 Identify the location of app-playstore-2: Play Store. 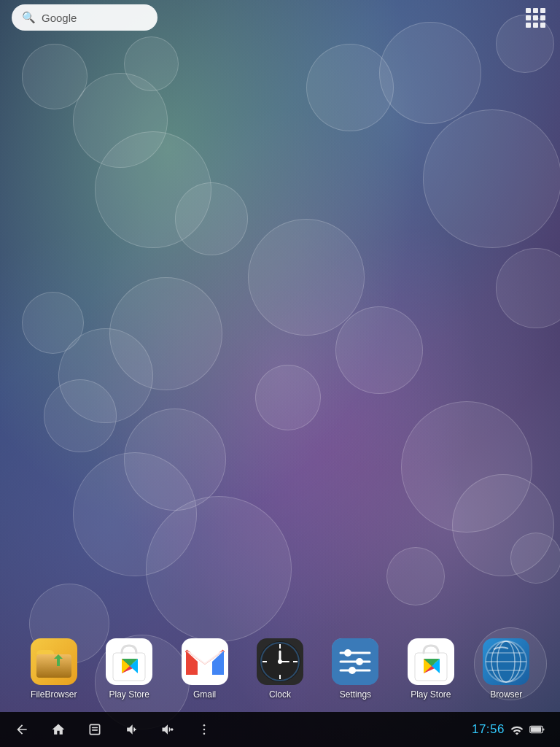
(430, 669).